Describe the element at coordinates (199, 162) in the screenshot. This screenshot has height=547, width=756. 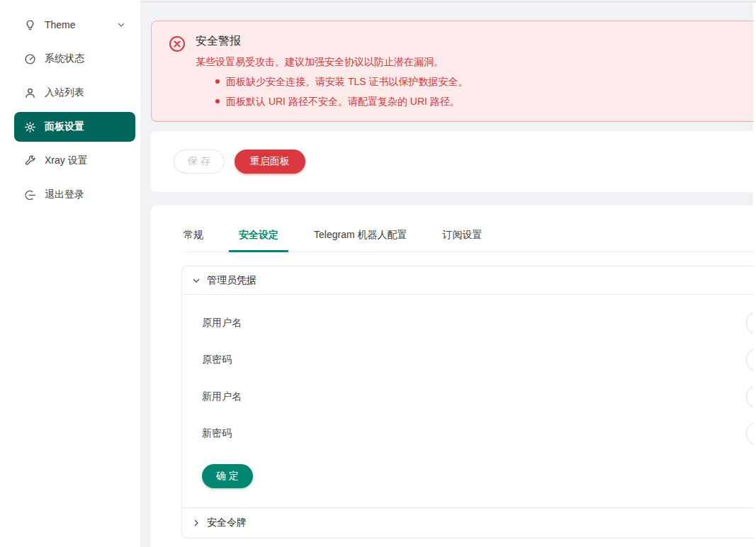
I see `save-button: 保 存` at that location.